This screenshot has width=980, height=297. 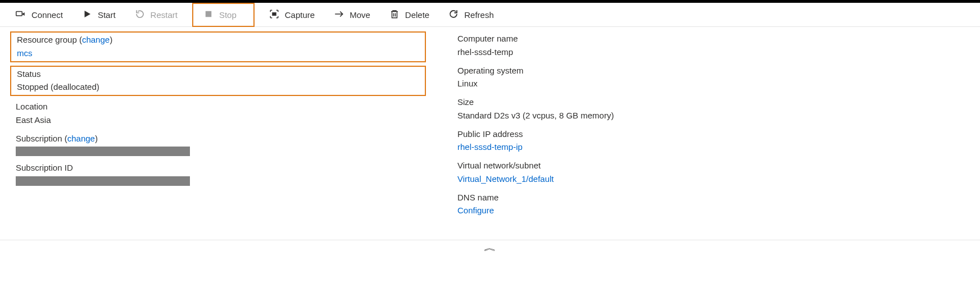 What do you see at coordinates (107, 15) in the screenshot?
I see `start-label: Start` at bounding box center [107, 15].